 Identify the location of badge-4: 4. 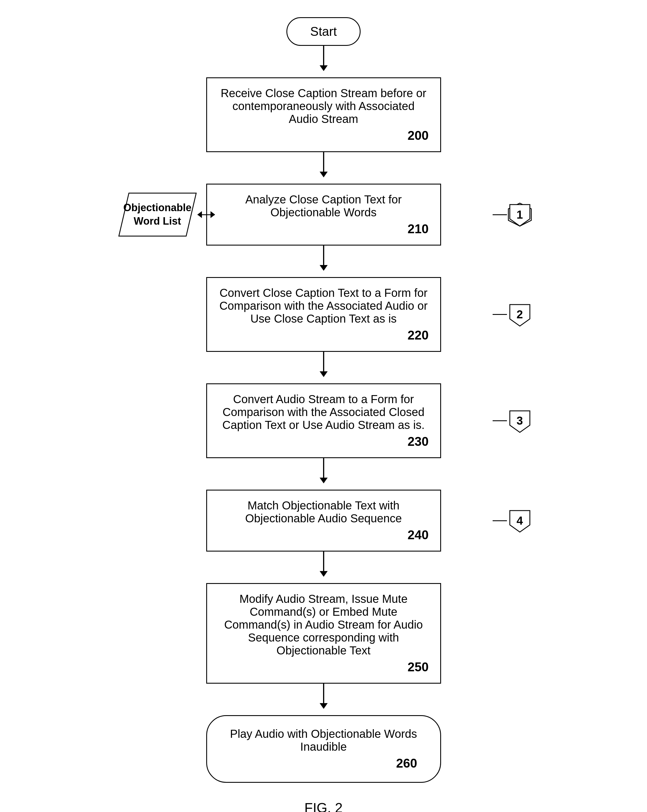
(520, 520).